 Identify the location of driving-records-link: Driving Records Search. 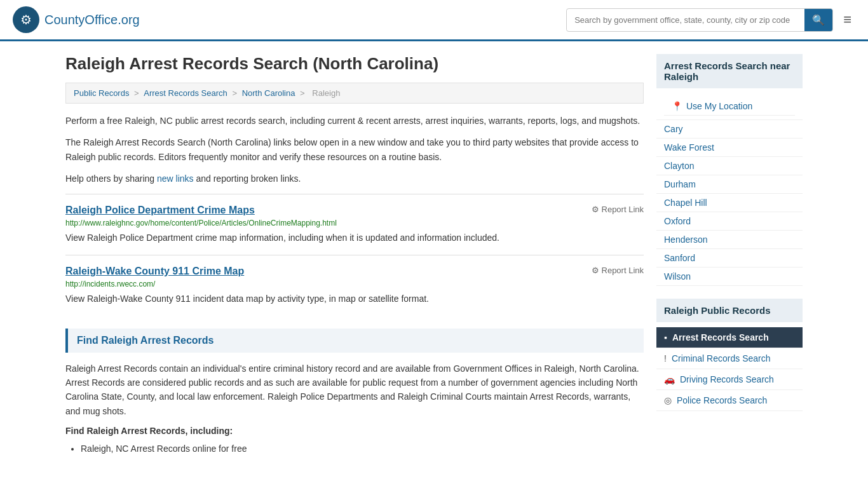
(727, 379).